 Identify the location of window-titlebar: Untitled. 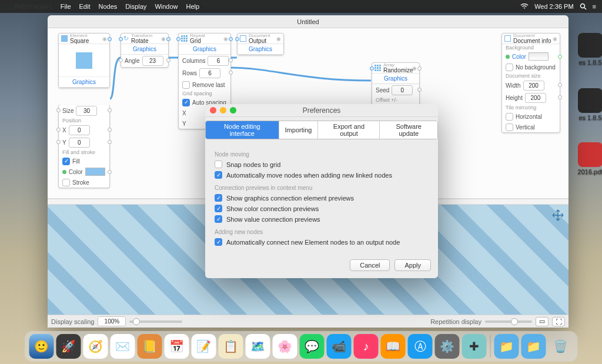
(308, 22).